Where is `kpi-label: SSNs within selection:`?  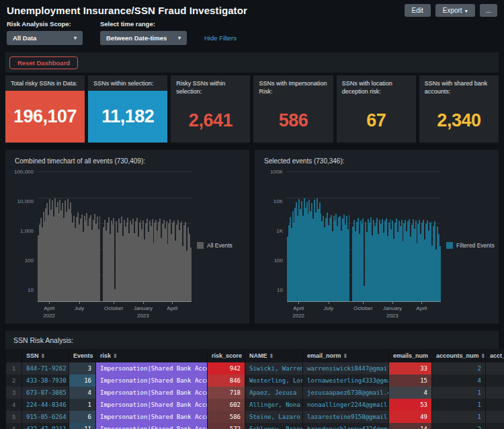
kpi-label: SSNs within selection: is located at coordinates (128, 83).